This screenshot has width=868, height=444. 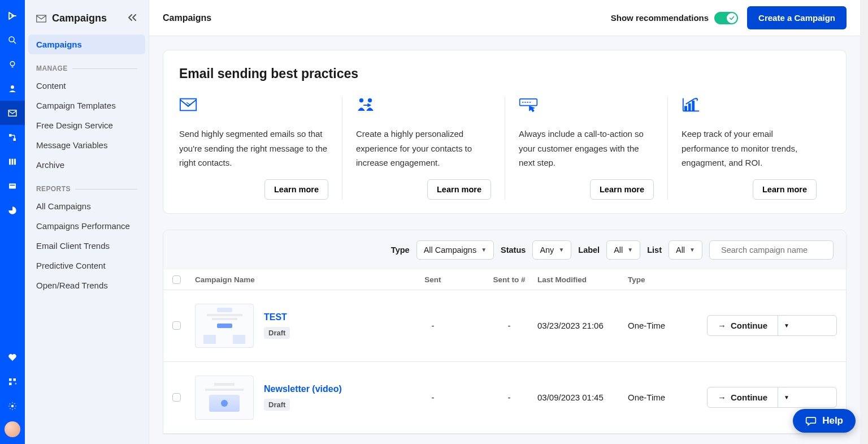 I want to click on th-last: Last Modified, so click(x=583, y=279).